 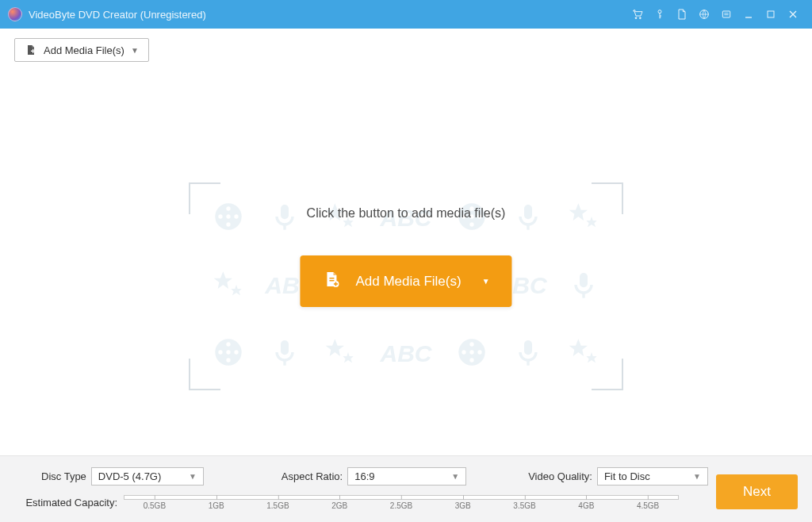 What do you see at coordinates (756, 492) in the screenshot?
I see `next-button: Next` at bounding box center [756, 492].